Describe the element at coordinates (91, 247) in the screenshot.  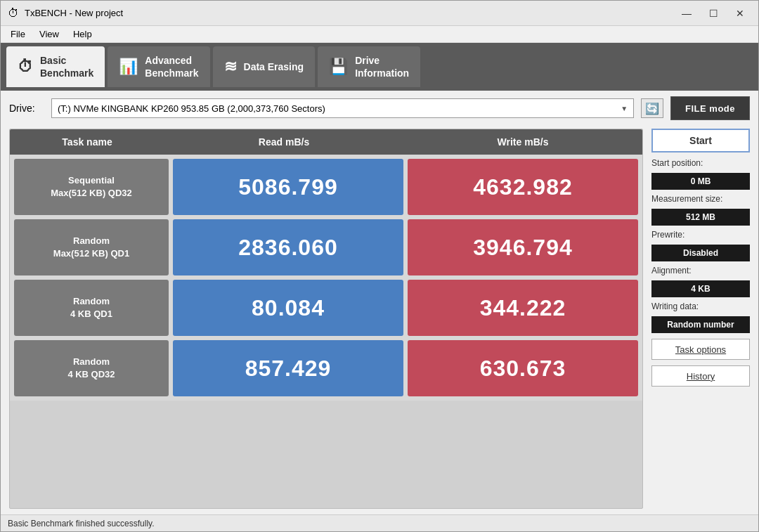
I see `task-name-random-qd1-512: RandomMax(512 KB) QD1` at that location.